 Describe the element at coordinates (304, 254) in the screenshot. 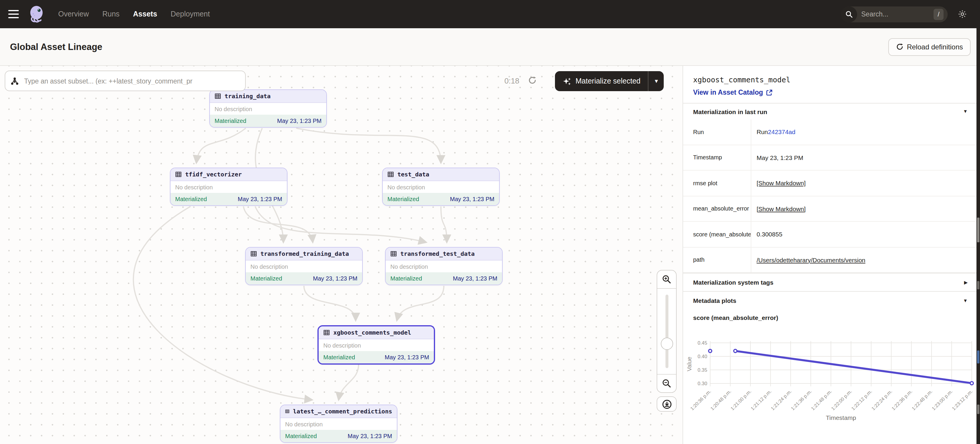

I see `asset-node-header: transformed_training_data` at that location.